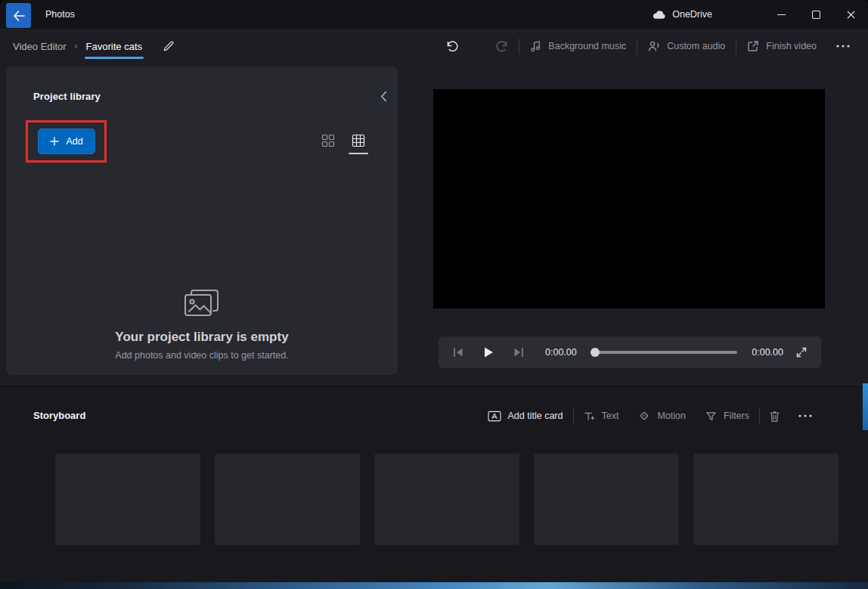 This screenshot has width=868, height=589. I want to click on motion-label: Motion, so click(671, 416).